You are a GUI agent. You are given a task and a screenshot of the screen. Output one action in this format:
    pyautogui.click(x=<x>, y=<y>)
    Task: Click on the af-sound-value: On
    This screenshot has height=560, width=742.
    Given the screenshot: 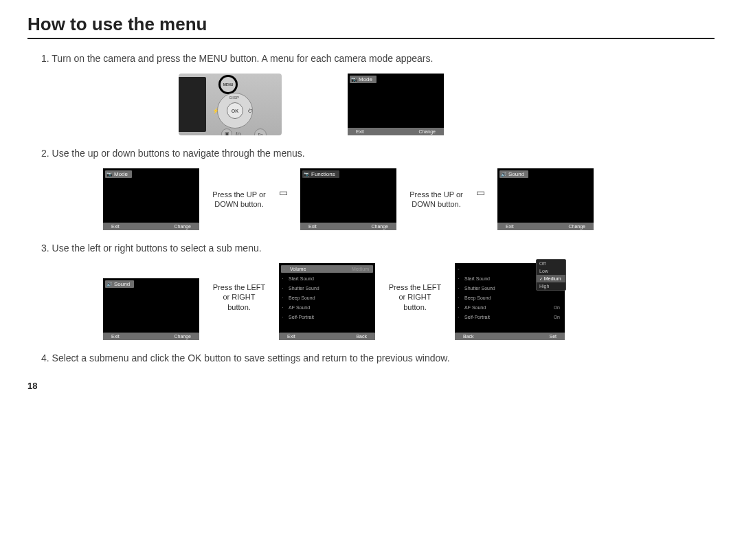 What is the action you would take?
    pyautogui.click(x=558, y=308)
    